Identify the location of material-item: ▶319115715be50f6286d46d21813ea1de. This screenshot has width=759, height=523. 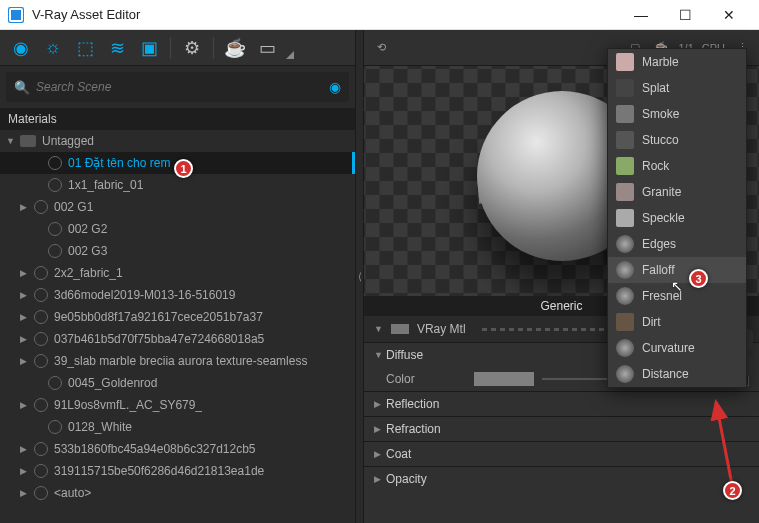
(178, 471).